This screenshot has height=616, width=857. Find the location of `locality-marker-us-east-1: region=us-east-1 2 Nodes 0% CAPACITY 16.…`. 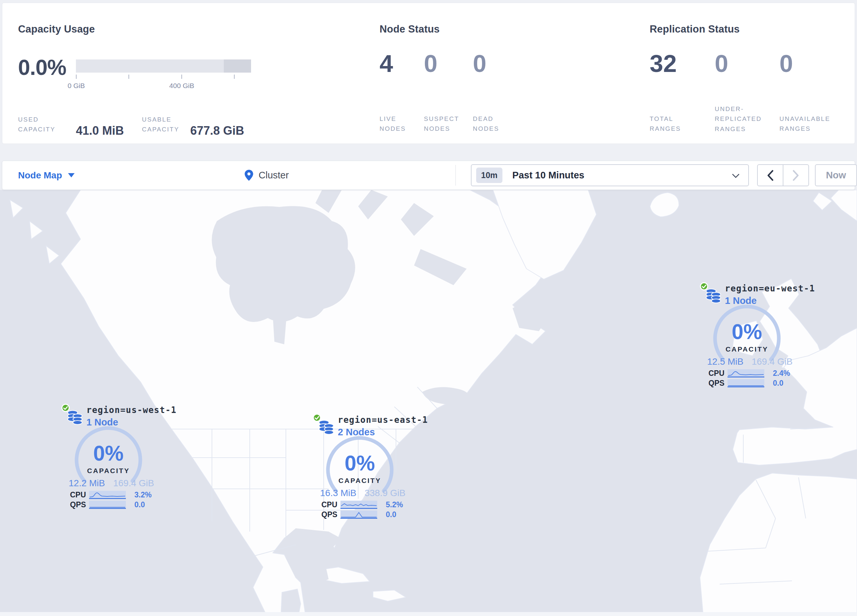

locality-marker-us-east-1: region=us-east-1 2 Nodes 0% CAPACITY 16.… is located at coordinates (361, 468).